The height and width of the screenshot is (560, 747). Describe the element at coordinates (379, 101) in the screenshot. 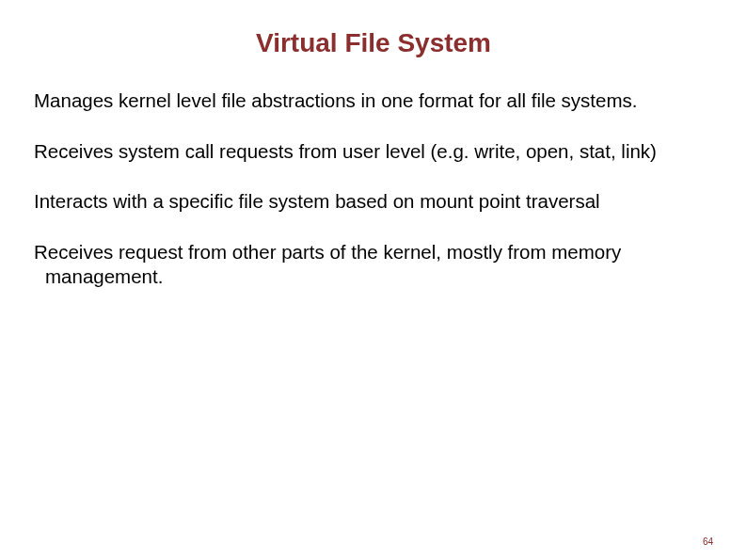

I see `body-paragraph: Manages kernel level file abstractions i…` at that location.